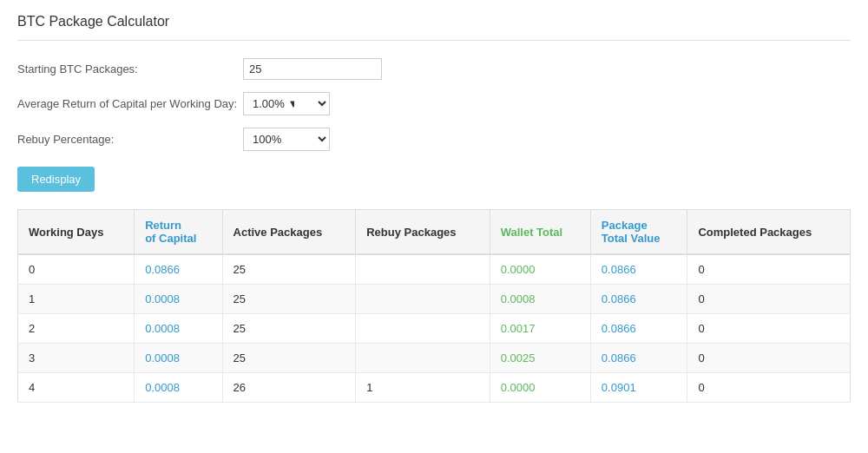  I want to click on table-row: 10.0008250.00080.08660, so click(434, 299).